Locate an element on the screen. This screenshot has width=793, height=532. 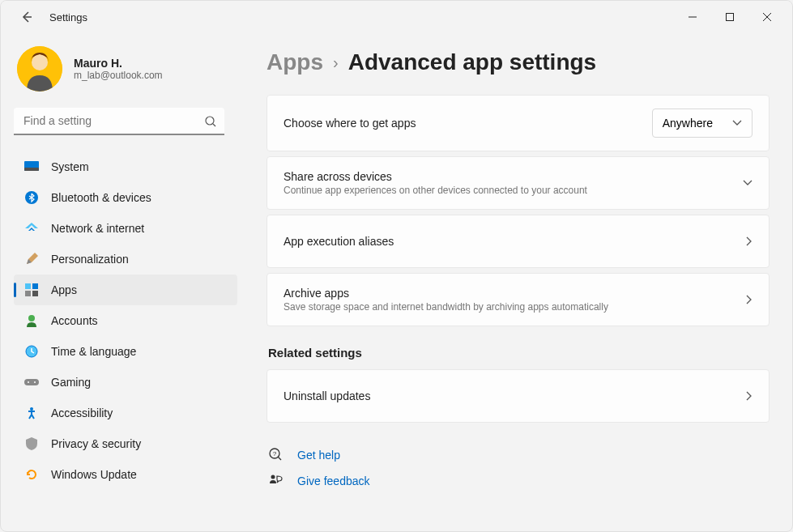
archive-title: Archive apps is located at coordinates (515, 293).